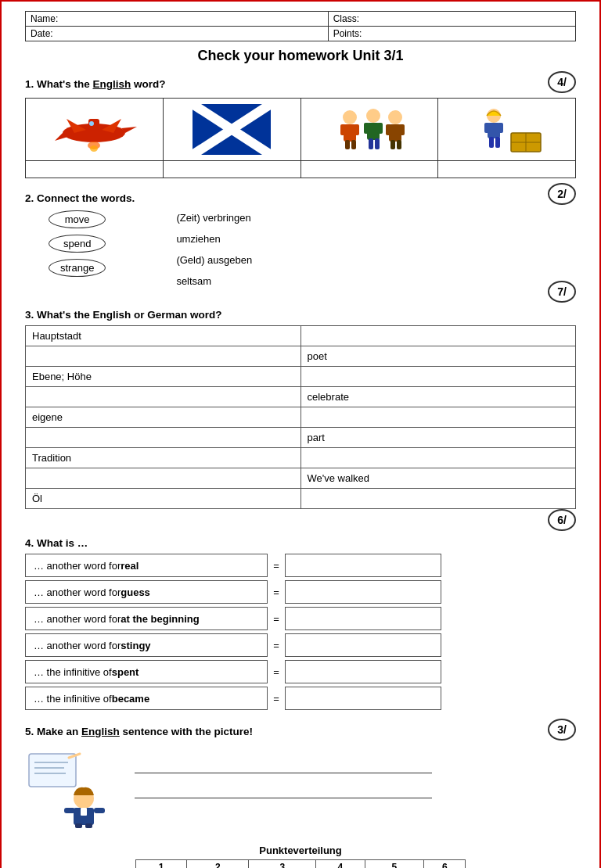 This screenshot has height=868, width=601. Describe the element at coordinates (369, 130) in the screenshot. I see `image-people` at that location.